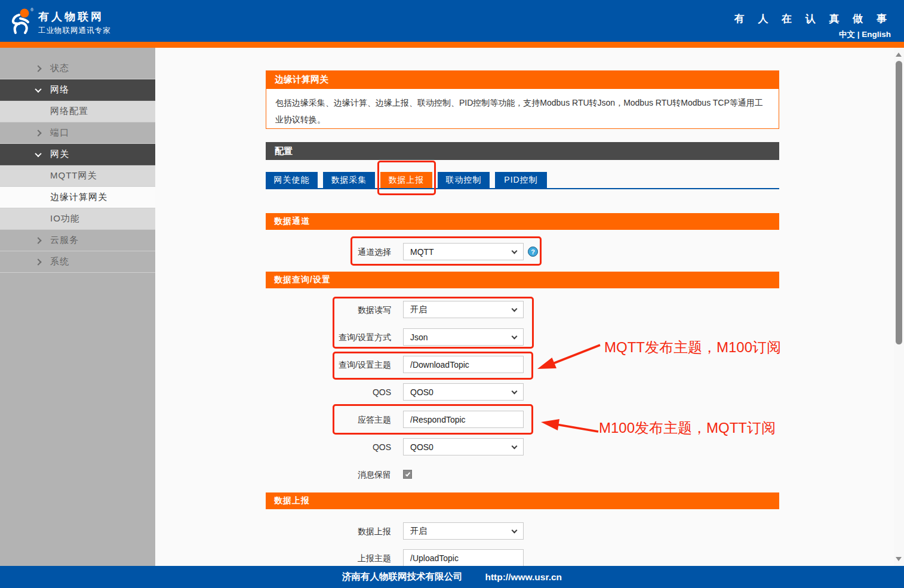 This screenshot has height=588, width=904. Describe the element at coordinates (78, 176) in the screenshot. I see `sidebar-item-mqtt-gateway: MQTT网关` at that location.